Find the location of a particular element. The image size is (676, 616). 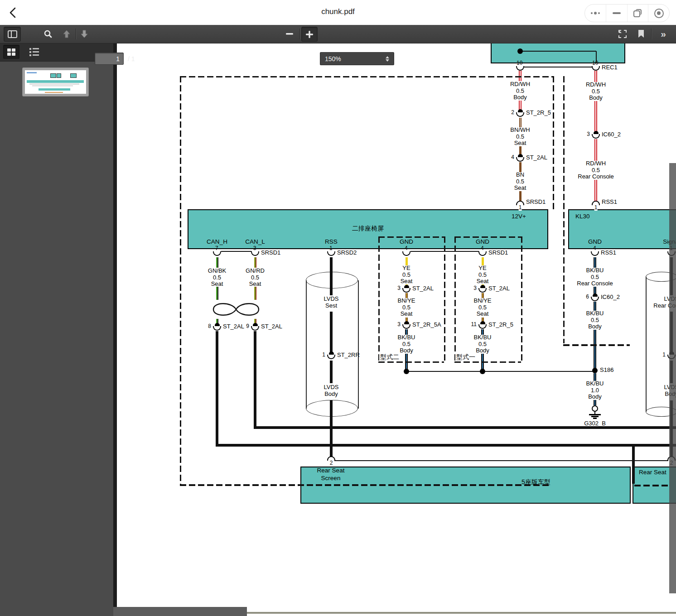

pin-number: 7 is located at coordinates (217, 248).